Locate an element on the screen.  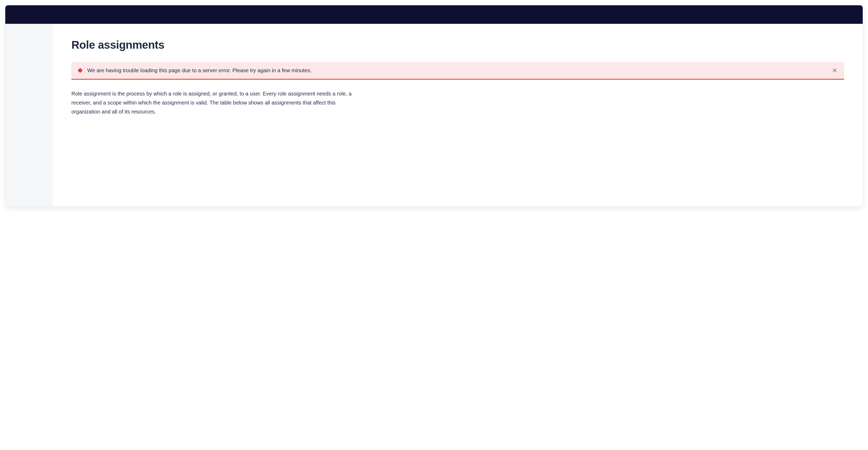
error-icon is located at coordinates (80, 70).